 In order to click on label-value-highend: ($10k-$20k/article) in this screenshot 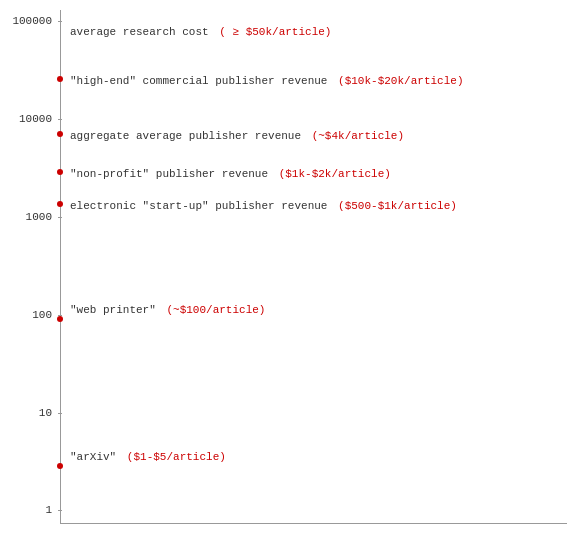, I will do `click(400, 81)`.